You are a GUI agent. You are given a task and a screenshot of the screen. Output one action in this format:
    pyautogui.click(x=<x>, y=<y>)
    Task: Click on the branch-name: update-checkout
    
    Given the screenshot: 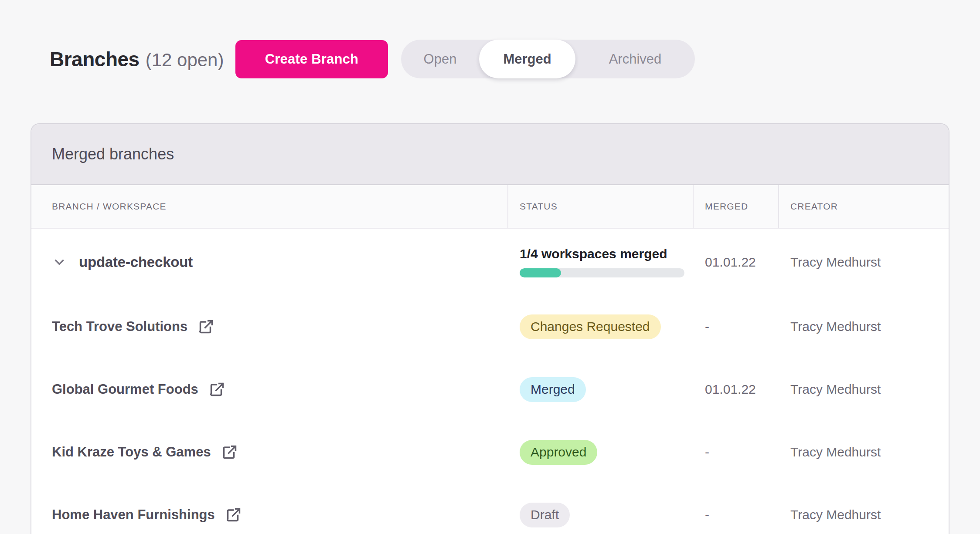 What is the action you would take?
    pyautogui.click(x=136, y=262)
    